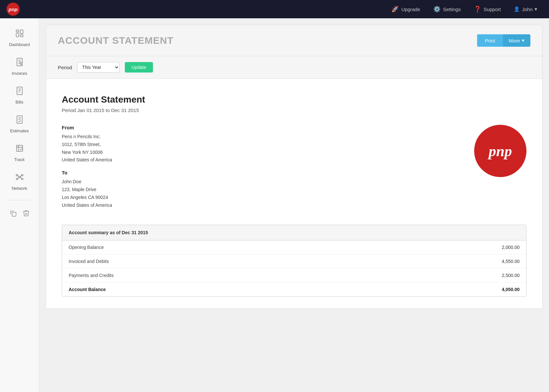  What do you see at coordinates (87, 153) in the screenshot?
I see `from-address2: New York NY 10006` at bounding box center [87, 153].